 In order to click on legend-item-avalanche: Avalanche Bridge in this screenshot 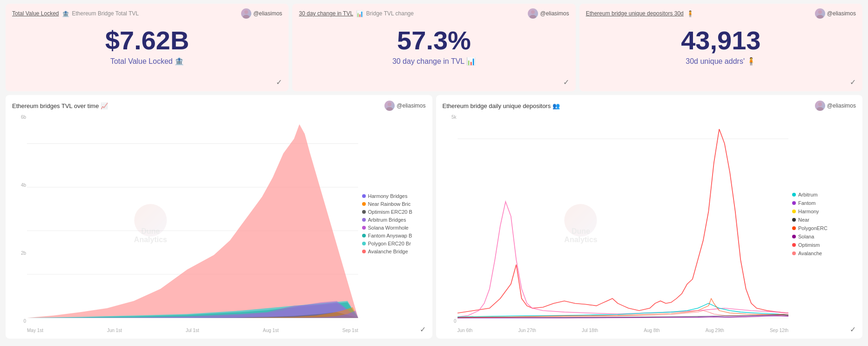, I will do `click(394, 251)`.